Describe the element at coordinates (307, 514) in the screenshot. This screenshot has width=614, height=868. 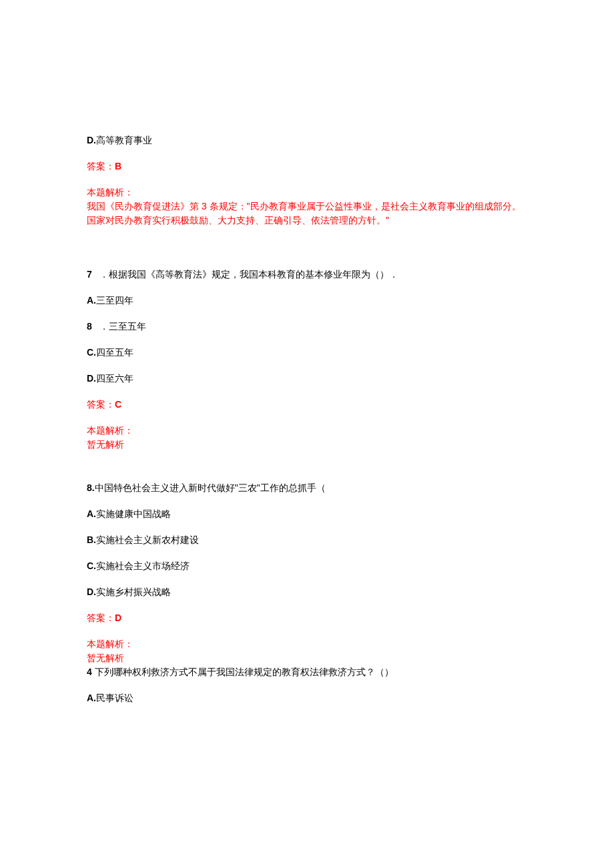
I see `q8-option-a: A.实施健康中国战略` at that location.